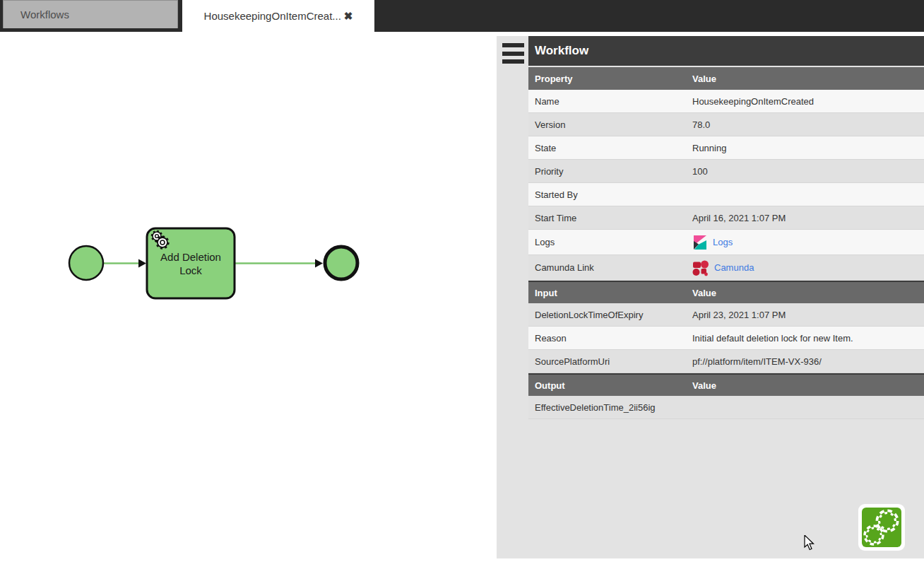  I want to click on end-event, so click(341, 263).